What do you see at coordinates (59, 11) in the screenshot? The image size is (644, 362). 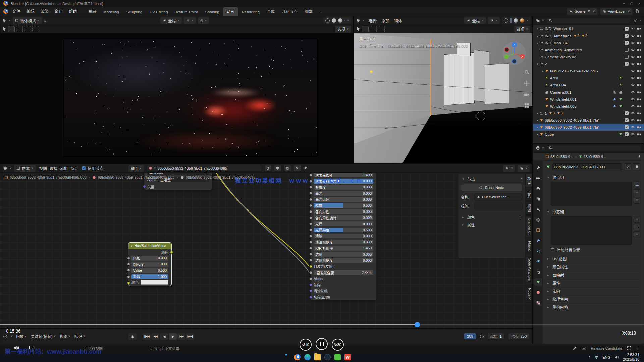 I see `menu-窗口: 窗口` at bounding box center [59, 11].